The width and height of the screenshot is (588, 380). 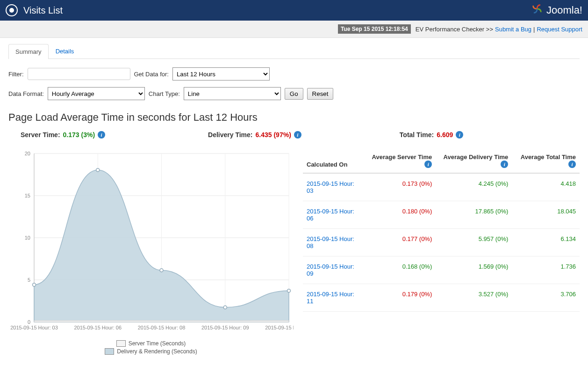 I want to click on svg-text: 2015-09-15 Hour: 03, so click(x=34, y=328).